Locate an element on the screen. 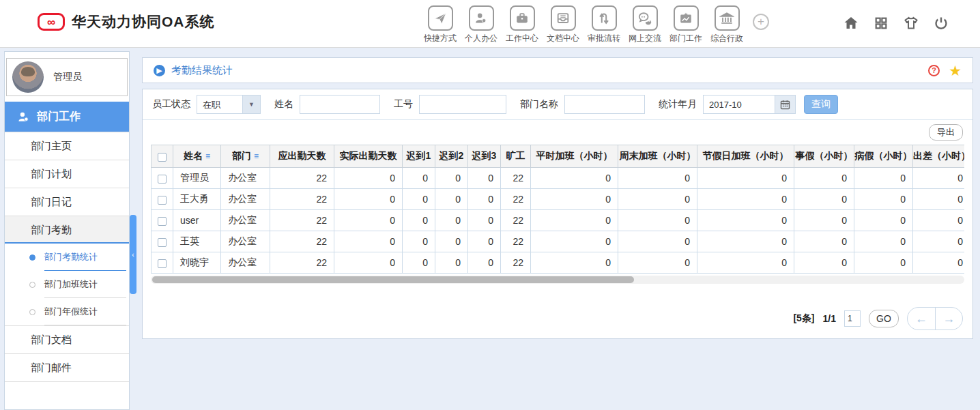 The height and width of the screenshot is (410, 980). apps-grid-icon is located at coordinates (881, 23).